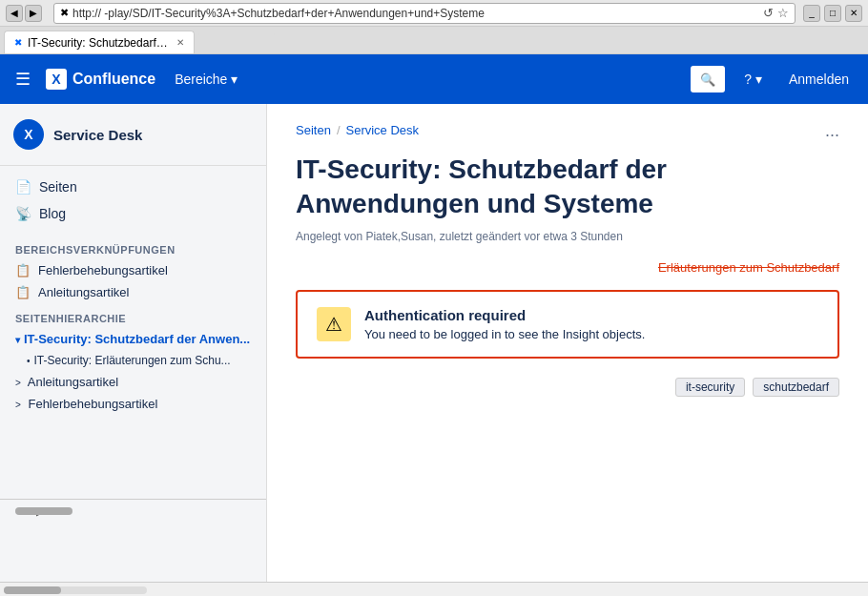 This screenshot has width=868, height=596. Describe the element at coordinates (357, 130) in the screenshot. I see `breadcrumb: Seiten / Service Desk` at that location.